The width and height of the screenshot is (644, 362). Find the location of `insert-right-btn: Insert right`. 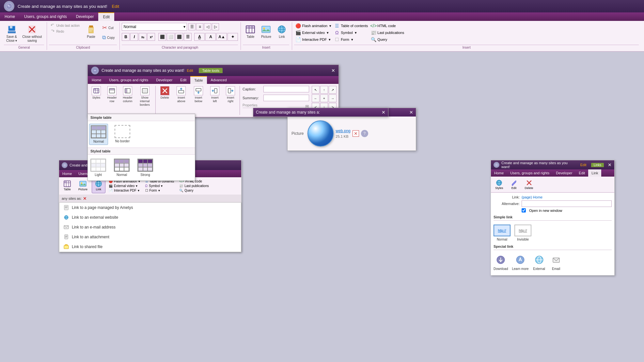

insert-right-btn: Insert right is located at coordinates (230, 101).